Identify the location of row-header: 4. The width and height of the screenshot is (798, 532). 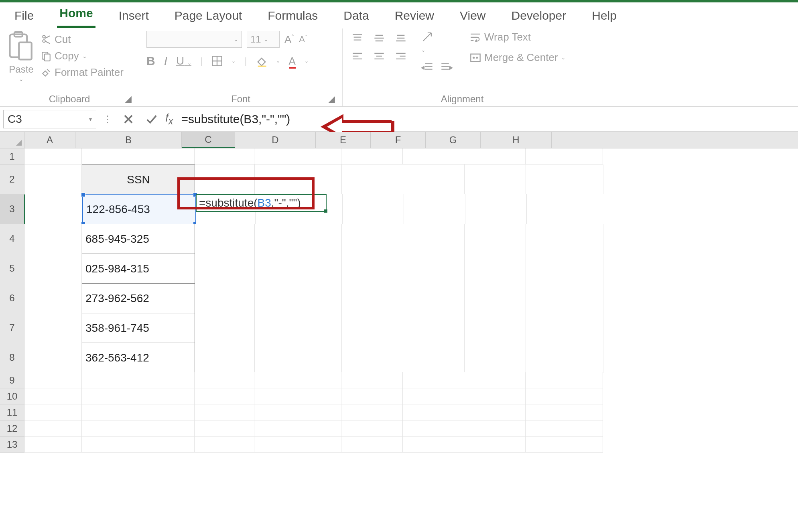
(12, 239).